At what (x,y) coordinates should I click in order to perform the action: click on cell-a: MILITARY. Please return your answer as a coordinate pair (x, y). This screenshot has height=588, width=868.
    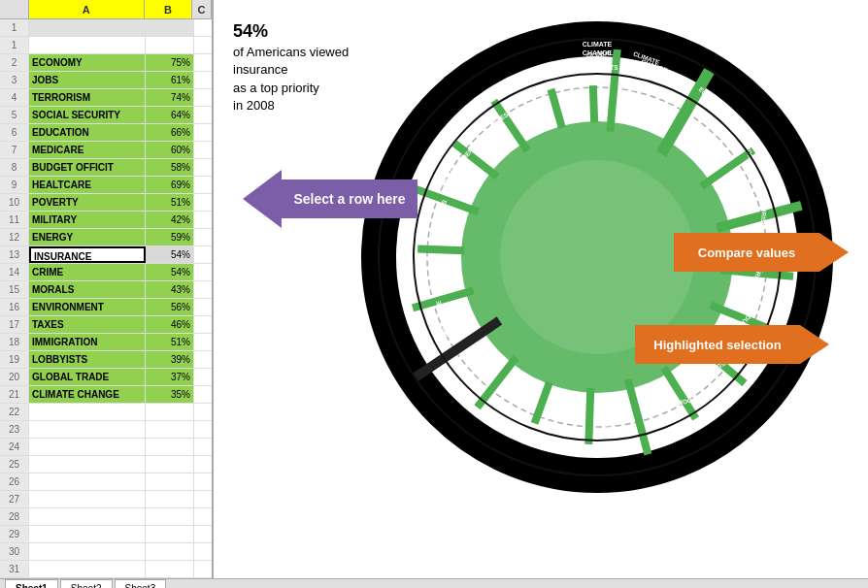
    Looking at the image, I should click on (87, 219).